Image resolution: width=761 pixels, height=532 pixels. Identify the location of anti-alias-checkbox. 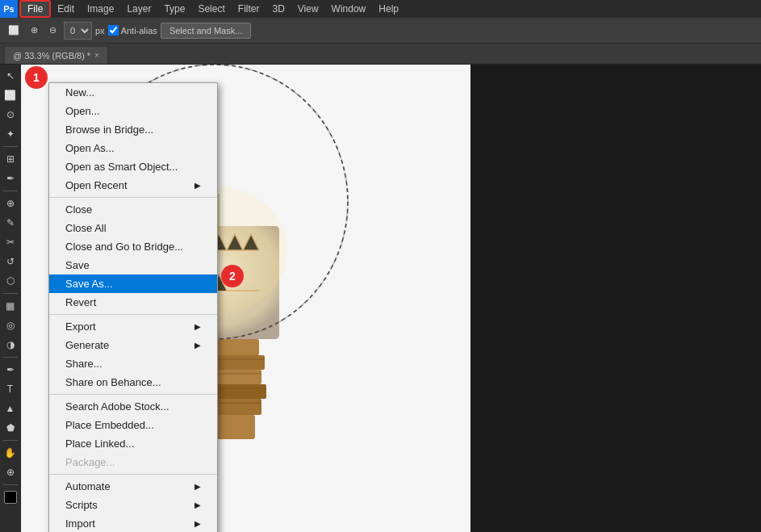
(113, 31).